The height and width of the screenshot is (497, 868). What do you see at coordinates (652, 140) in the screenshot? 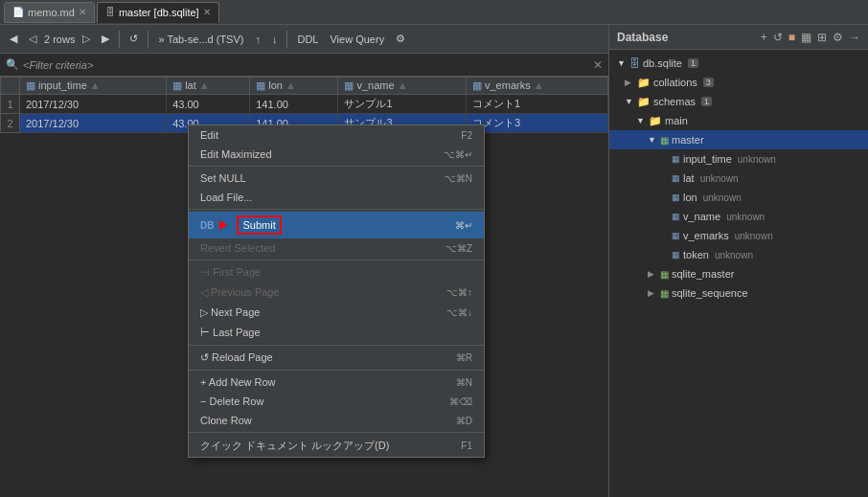
I see `tree-arrow-master: ▼` at bounding box center [652, 140].